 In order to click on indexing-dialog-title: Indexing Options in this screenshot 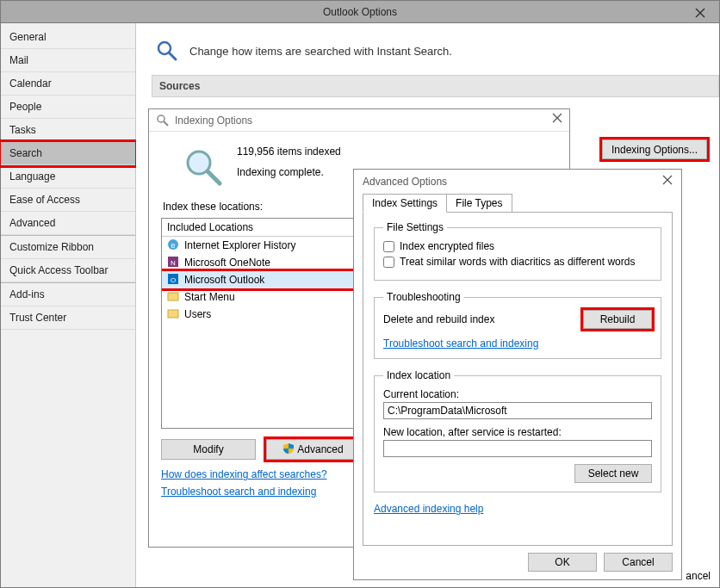, I will do `click(214, 121)`.